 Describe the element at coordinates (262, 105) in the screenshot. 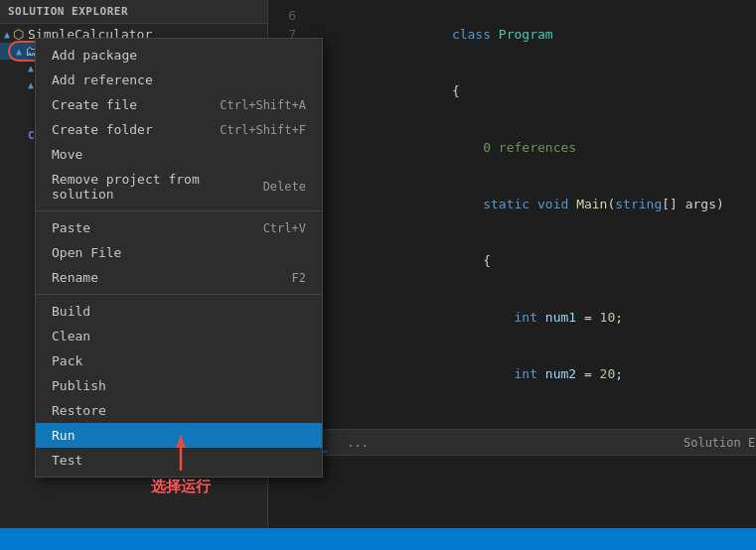

I see `create-file-shortcut: Ctrl+Shift+A` at that location.